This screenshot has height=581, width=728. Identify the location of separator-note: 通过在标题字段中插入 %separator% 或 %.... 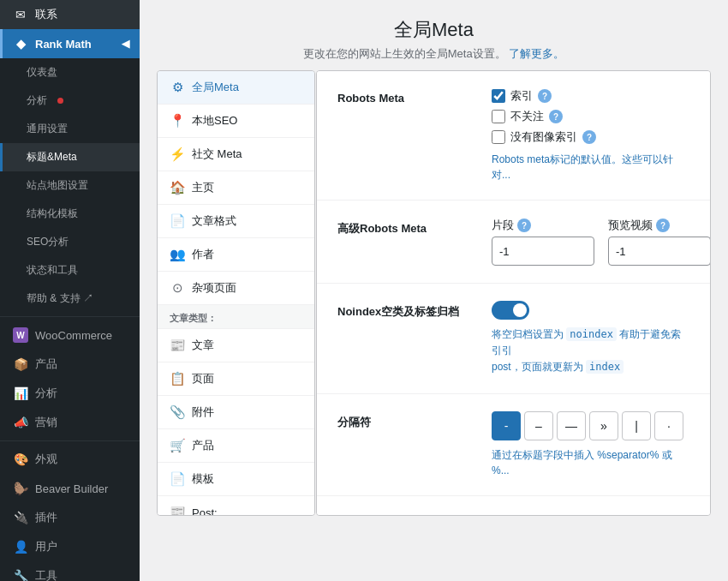
(591, 463).